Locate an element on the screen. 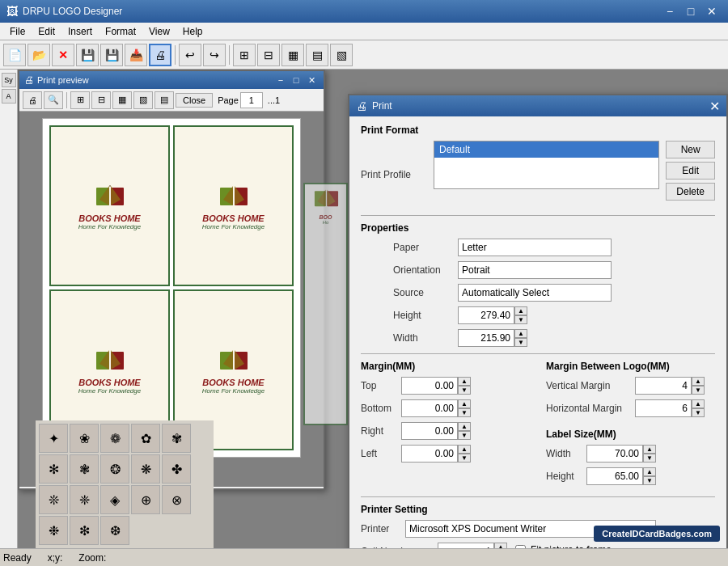 The height and width of the screenshot is (566, 728). margin-left-up: ▲ is located at coordinates (464, 450).